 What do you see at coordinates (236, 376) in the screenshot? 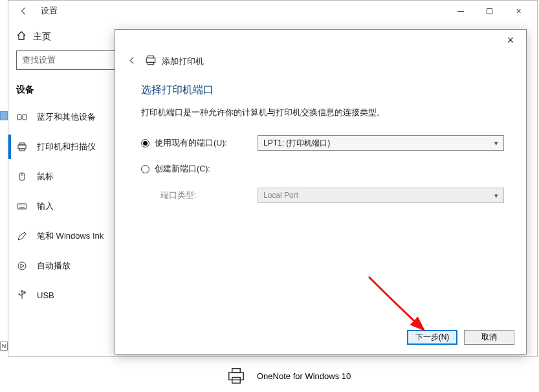
I see `printer-item-icon` at bounding box center [236, 376].